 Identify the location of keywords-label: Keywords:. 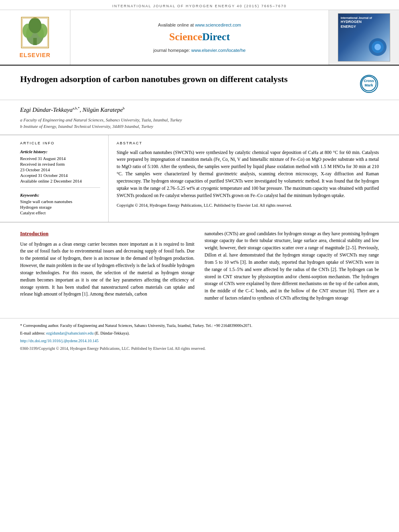
(60, 195).